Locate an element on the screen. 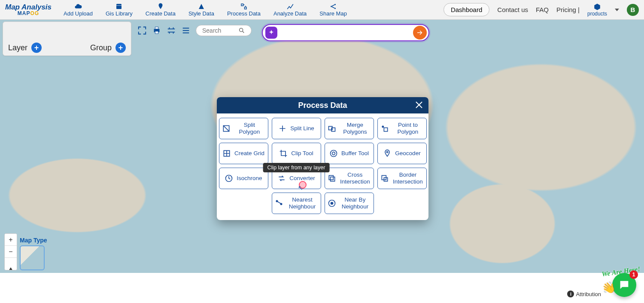  modal-tool-grid: Split Polygon Split Line Merge Polygons … is located at coordinates (323, 167).